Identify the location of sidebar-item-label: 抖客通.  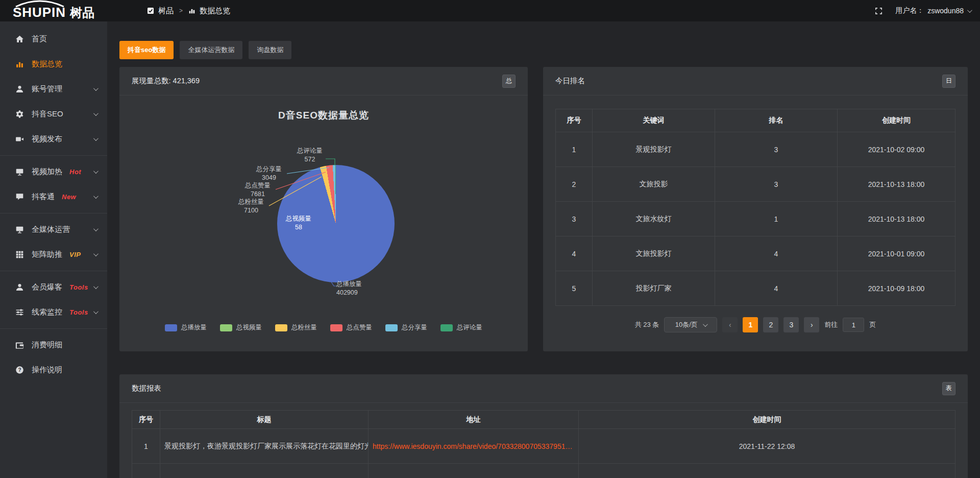
(43, 197).